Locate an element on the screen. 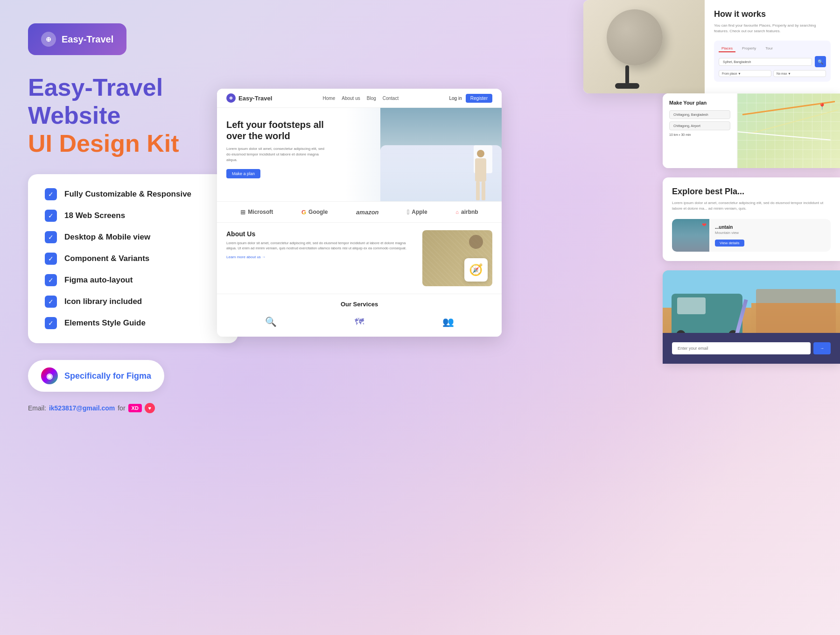 Image resolution: width=840 pixels, height=635 pixels. google-logo: G Google is located at coordinates (315, 212).